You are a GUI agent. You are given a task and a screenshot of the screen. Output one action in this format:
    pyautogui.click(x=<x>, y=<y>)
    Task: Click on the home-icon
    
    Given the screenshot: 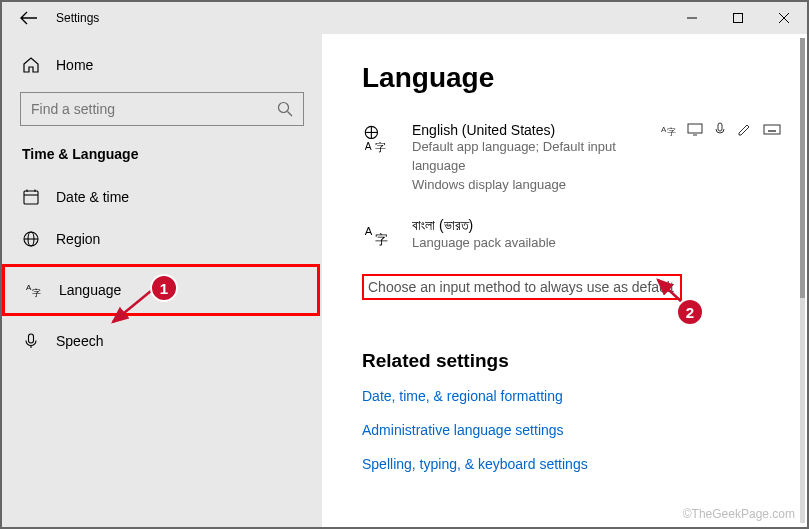 What is the action you would take?
    pyautogui.click(x=31, y=65)
    